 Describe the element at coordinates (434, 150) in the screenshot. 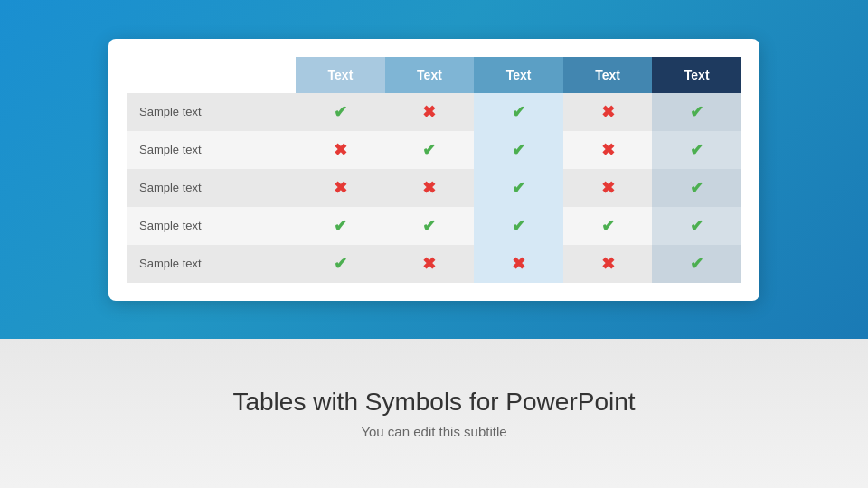

I see `table-row: Sample text✖✔✔✖✔` at that location.